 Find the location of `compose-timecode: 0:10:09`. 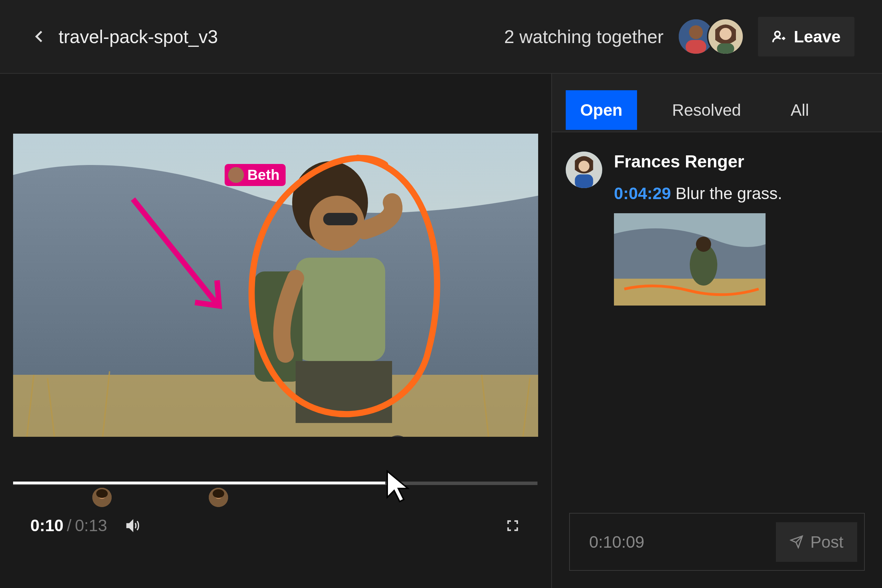

compose-timecode: 0:10:09 is located at coordinates (682, 542).